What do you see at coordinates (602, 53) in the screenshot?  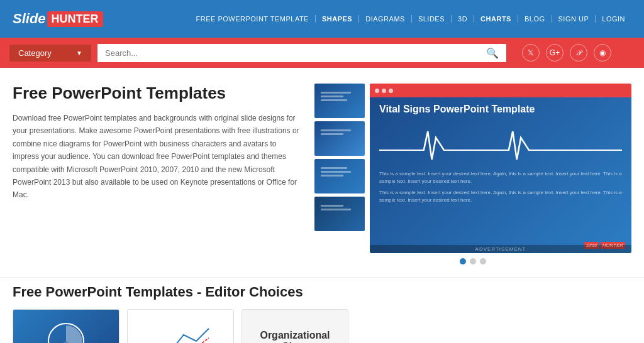 I see `rss-icon: ◉` at bounding box center [602, 53].